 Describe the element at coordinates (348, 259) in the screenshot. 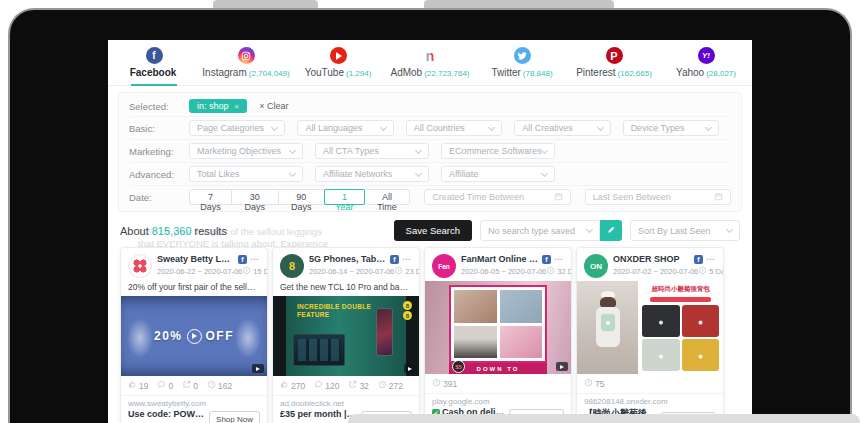

I see `page-name: 5G Phones, Tablets & SIMs | ...` at that location.